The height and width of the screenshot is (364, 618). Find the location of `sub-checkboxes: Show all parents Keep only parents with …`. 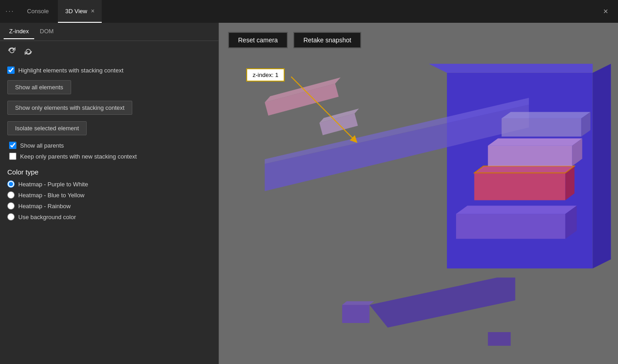

sub-checkboxes: Show all parents Keep only parents with … is located at coordinates (110, 151).